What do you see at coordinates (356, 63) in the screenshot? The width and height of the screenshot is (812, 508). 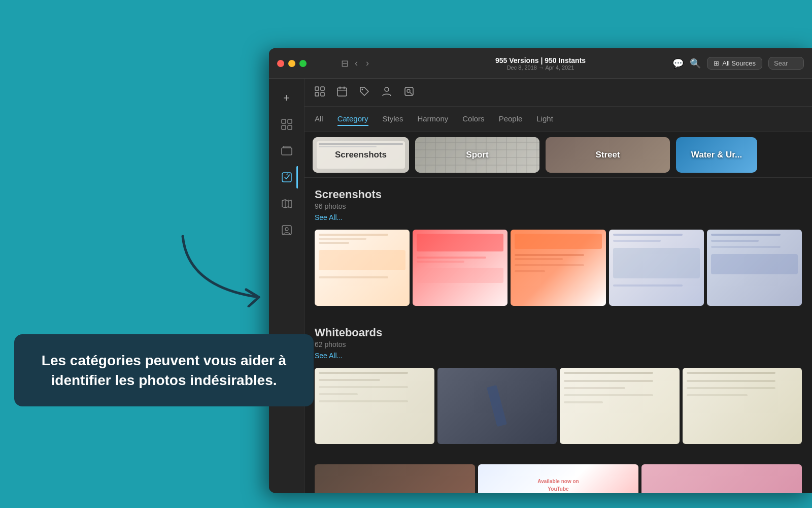 I see `back-button: ‹` at bounding box center [356, 63].